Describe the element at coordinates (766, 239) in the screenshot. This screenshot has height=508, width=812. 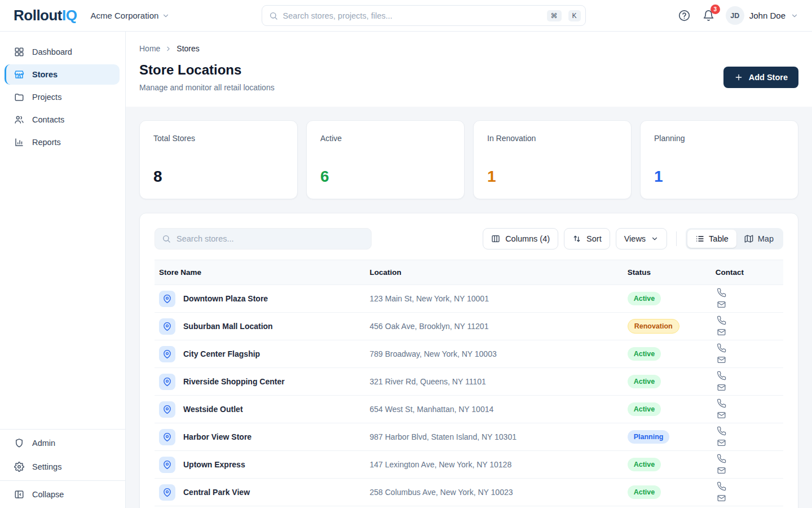
I see `view-map-label: Map` at that location.